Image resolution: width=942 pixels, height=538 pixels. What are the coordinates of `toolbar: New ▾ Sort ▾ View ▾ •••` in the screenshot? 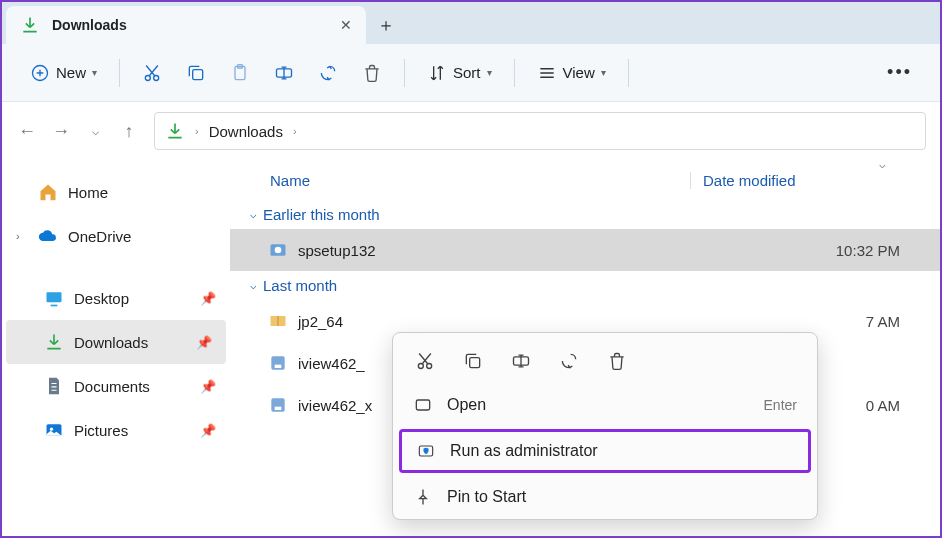 It's located at (471, 73).